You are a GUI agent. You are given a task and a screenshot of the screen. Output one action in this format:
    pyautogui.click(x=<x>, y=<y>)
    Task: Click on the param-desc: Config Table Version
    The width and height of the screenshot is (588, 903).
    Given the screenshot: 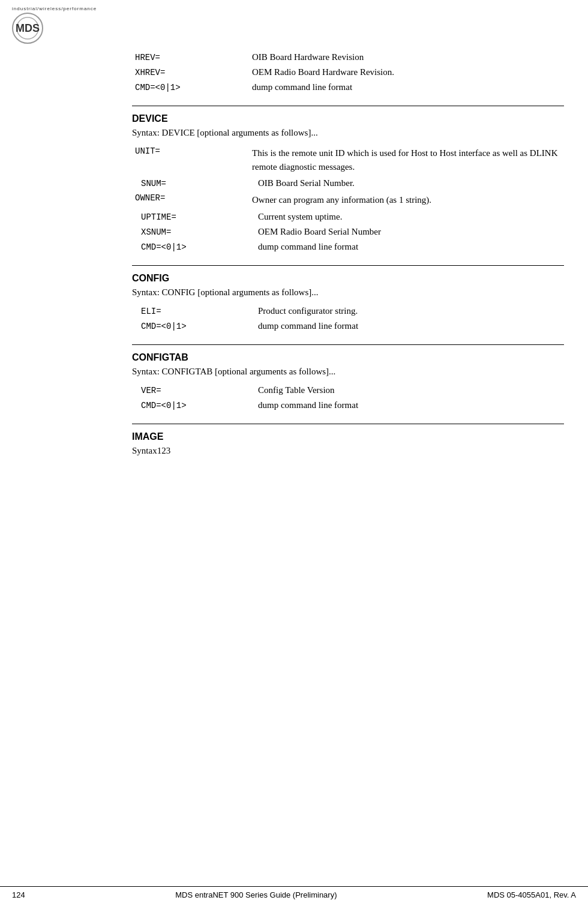 What is the action you would take?
    pyautogui.click(x=411, y=390)
    